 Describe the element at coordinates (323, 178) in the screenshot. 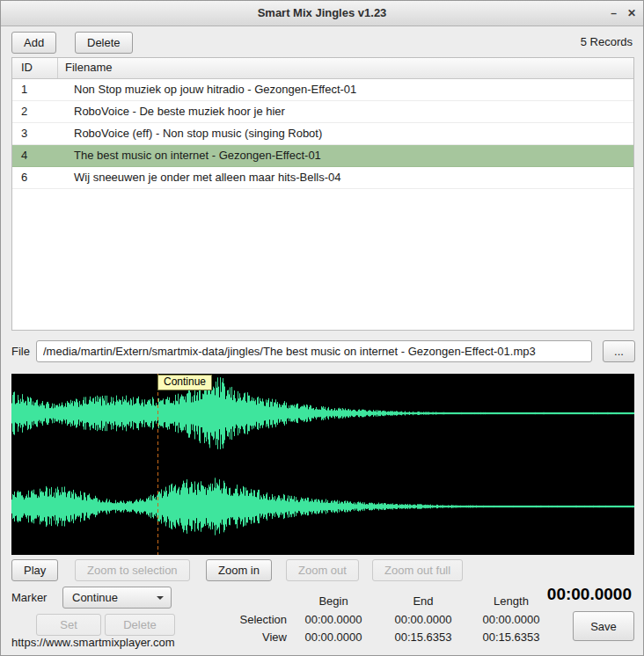

I see `table-row: 6 Wij sneeuwen je onder met alleen maar …` at that location.